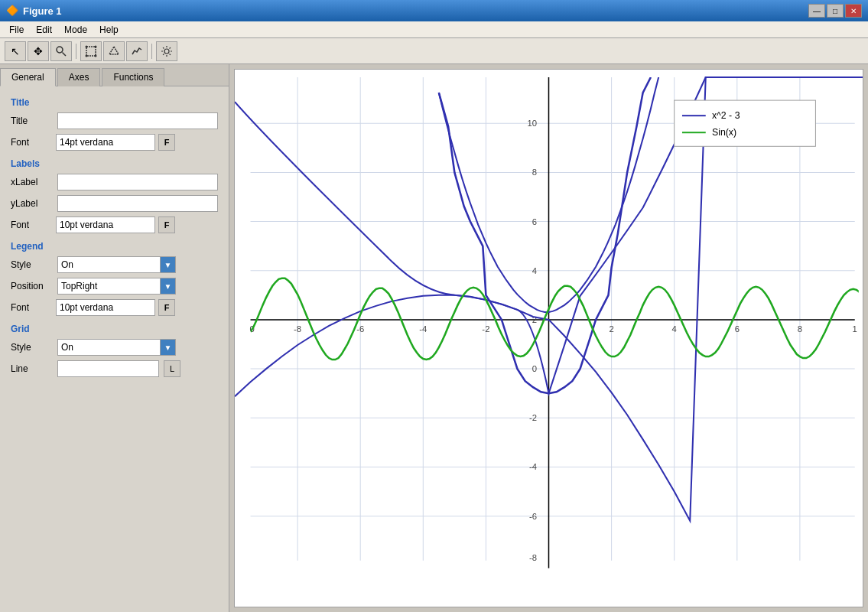  Describe the element at coordinates (106, 308) in the screenshot. I see `legend-font-display: 10pt verdana` at that location.